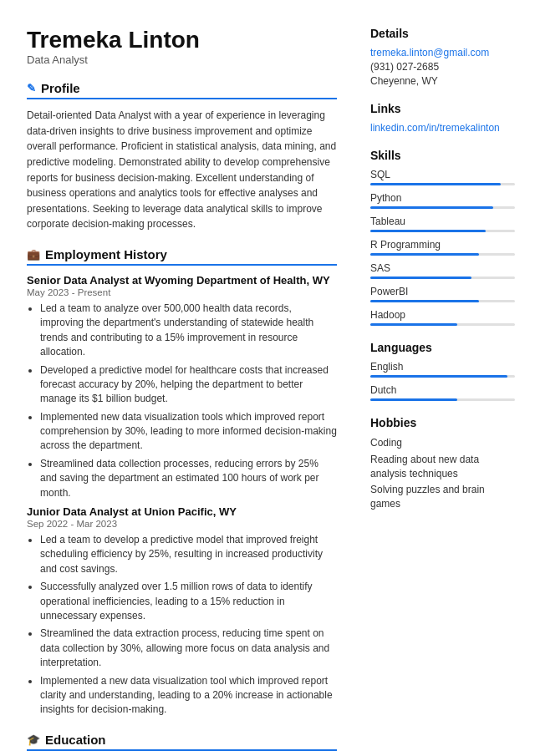 The height and width of the screenshot is (756, 535). I want to click on skill-r: R Programming, so click(443, 247).